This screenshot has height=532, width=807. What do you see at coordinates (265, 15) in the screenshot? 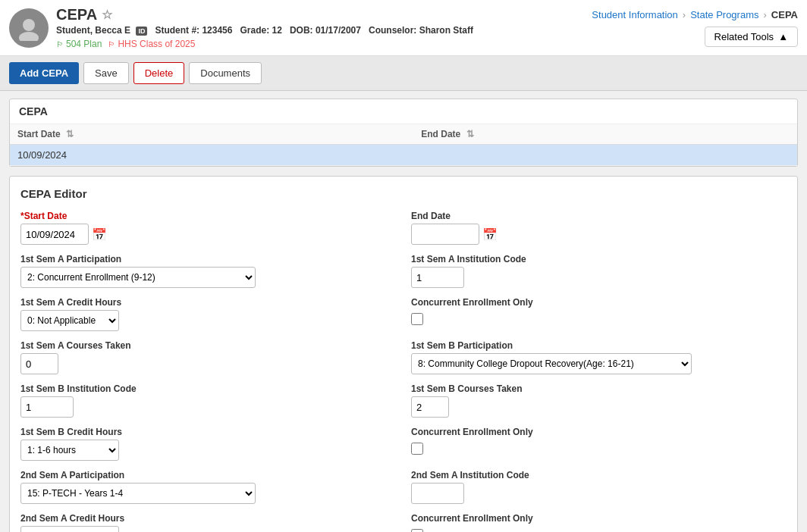
I see `student-name-row: CEPA ☆` at bounding box center [265, 15].